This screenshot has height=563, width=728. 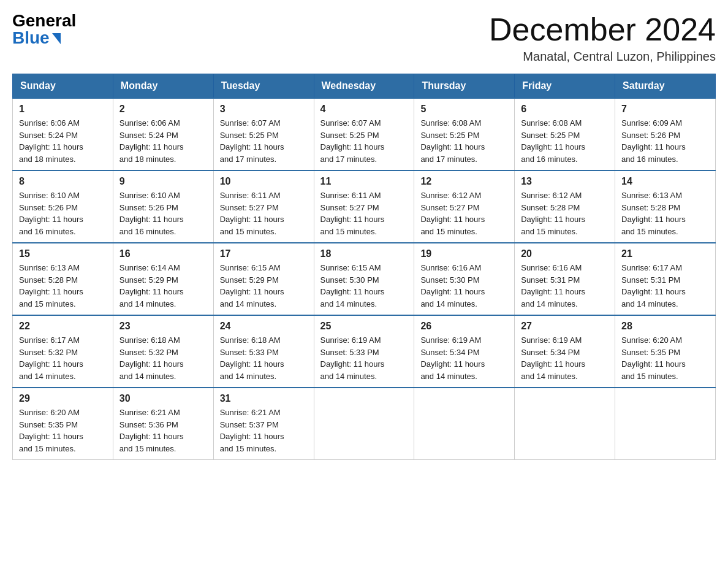 What do you see at coordinates (252, 358) in the screenshot?
I see `day-info: Sunrise: 6:18 AM Sunset: 5:33 PM Dayligh…` at bounding box center [252, 358].